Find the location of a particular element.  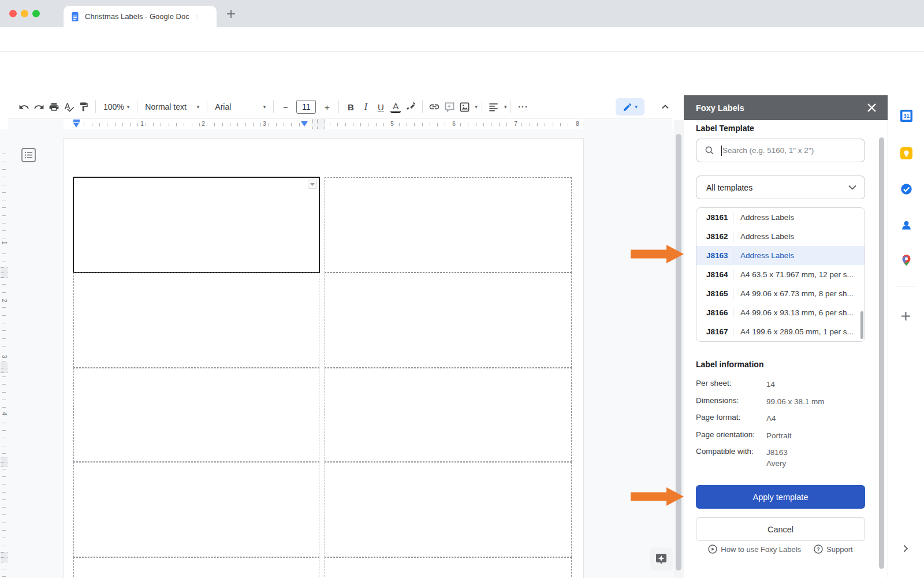

info-label: Dimensions: is located at coordinates (731, 402).